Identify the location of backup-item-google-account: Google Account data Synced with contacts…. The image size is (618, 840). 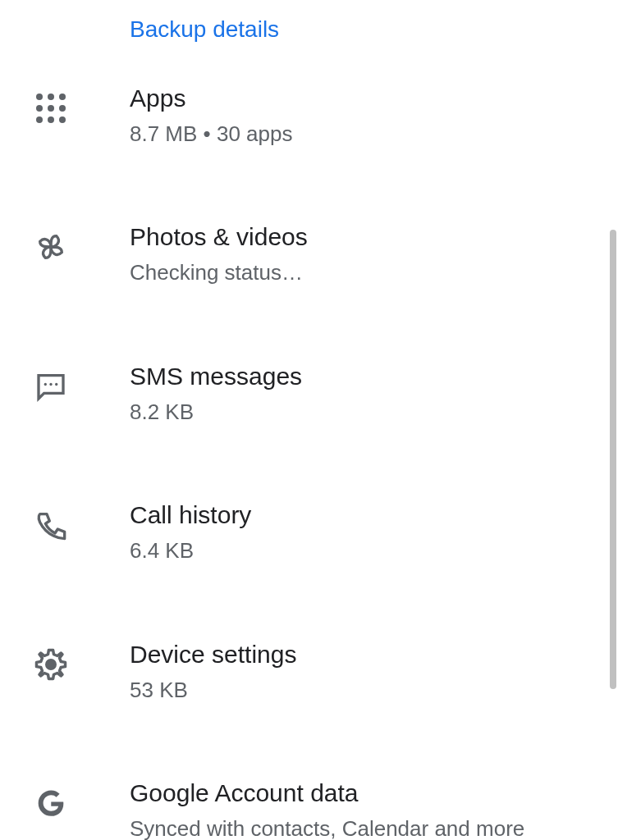
(309, 809).